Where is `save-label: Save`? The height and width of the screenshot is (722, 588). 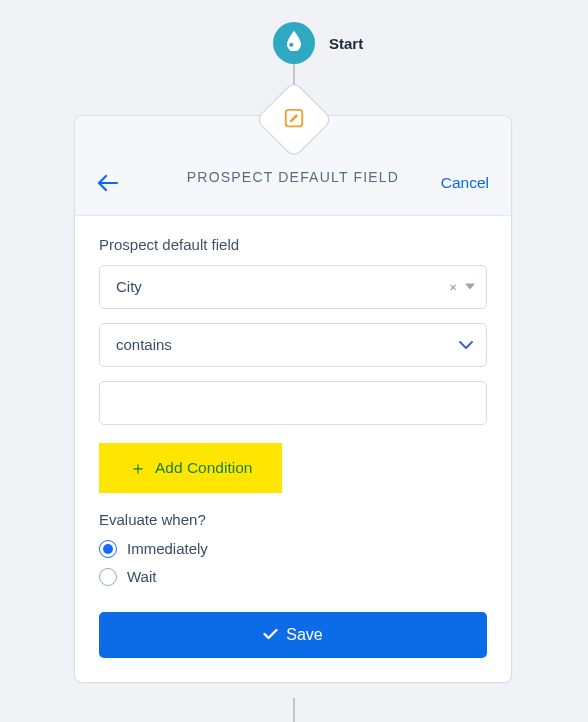 save-label: Save is located at coordinates (304, 635).